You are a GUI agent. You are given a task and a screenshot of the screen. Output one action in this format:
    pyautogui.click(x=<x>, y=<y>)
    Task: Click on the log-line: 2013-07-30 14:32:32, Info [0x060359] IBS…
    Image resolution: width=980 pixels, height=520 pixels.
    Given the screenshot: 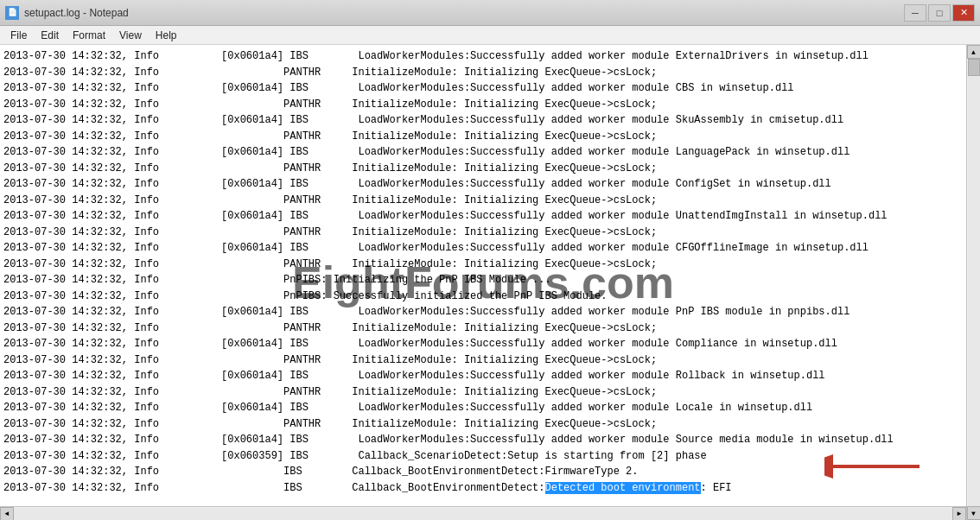 What is the action you would take?
    pyautogui.click(x=483, y=456)
    